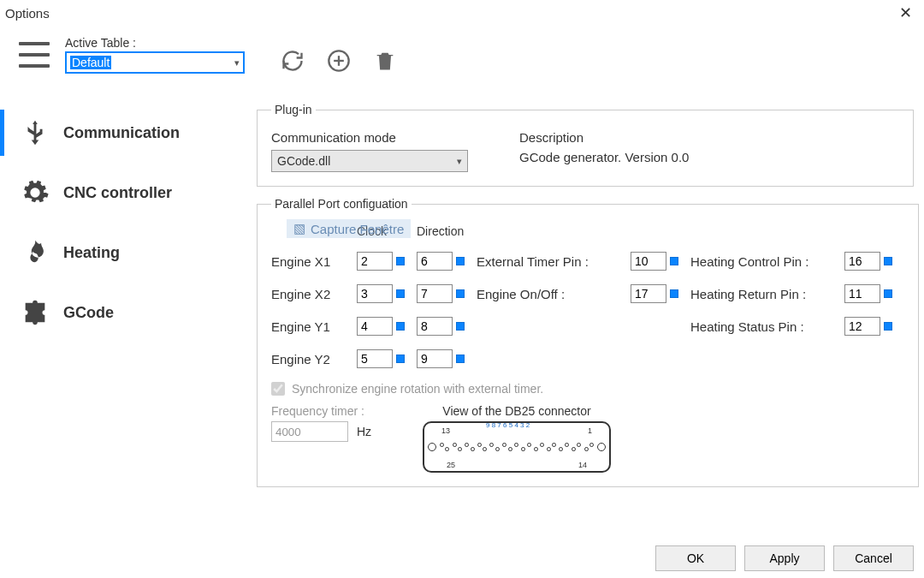  I want to click on hamburger-icon, so click(34, 55).